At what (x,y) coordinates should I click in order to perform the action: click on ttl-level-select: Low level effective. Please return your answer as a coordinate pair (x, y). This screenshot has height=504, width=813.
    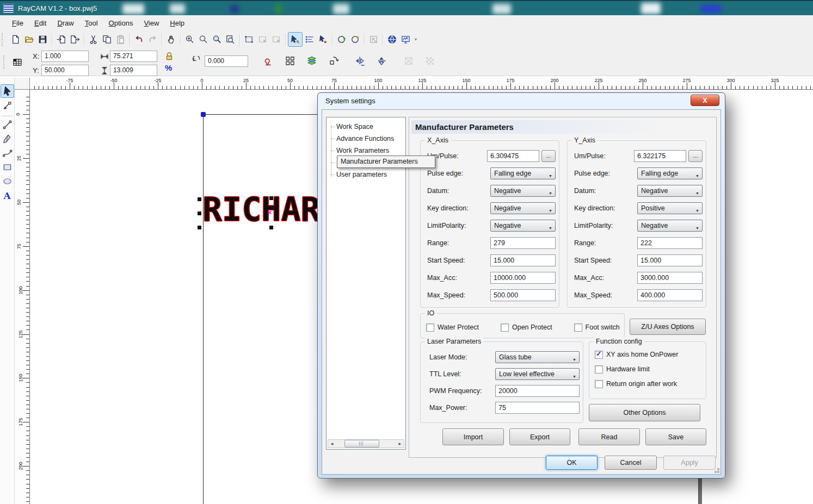
    Looking at the image, I should click on (538, 374).